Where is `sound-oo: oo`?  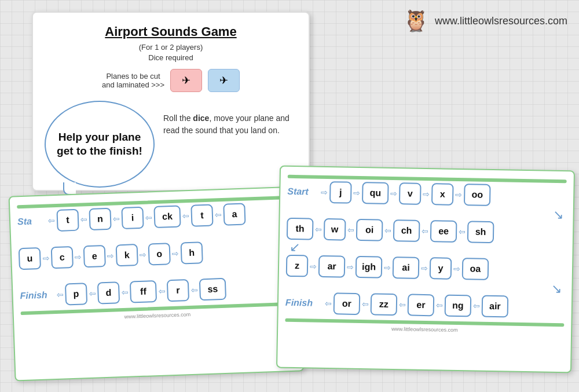 sound-oo: oo is located at coordinates (477, 195).